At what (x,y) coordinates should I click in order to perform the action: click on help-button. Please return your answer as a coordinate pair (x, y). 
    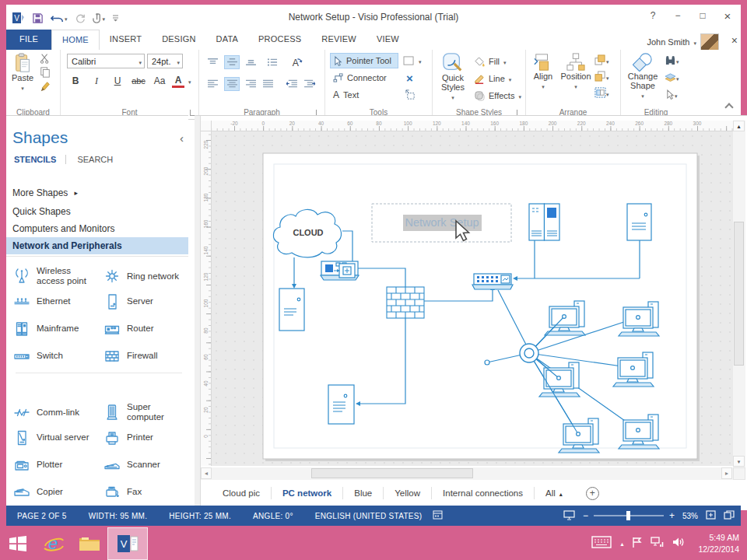
    Looking at the image, I should click on (653, 16).